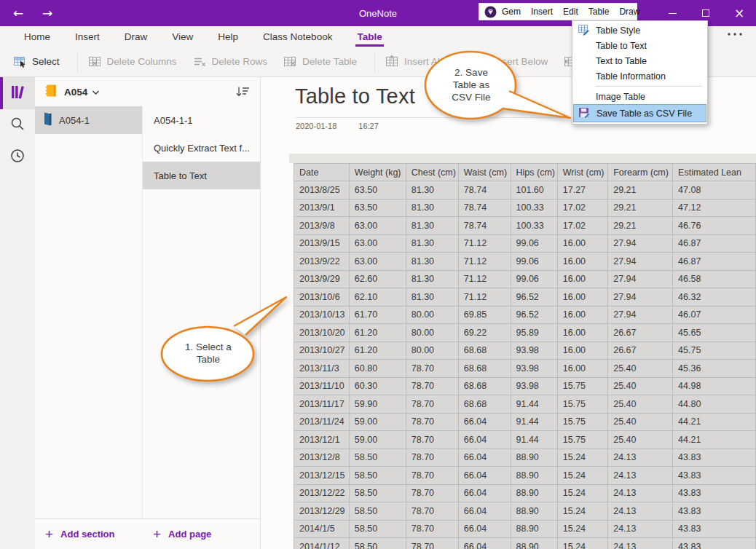 The image size is (756, 549). What do you see at coordinates (322, 297) in the screenshot?
I see `table-cell: 2013/10/6` at bounding box center [322, 297].